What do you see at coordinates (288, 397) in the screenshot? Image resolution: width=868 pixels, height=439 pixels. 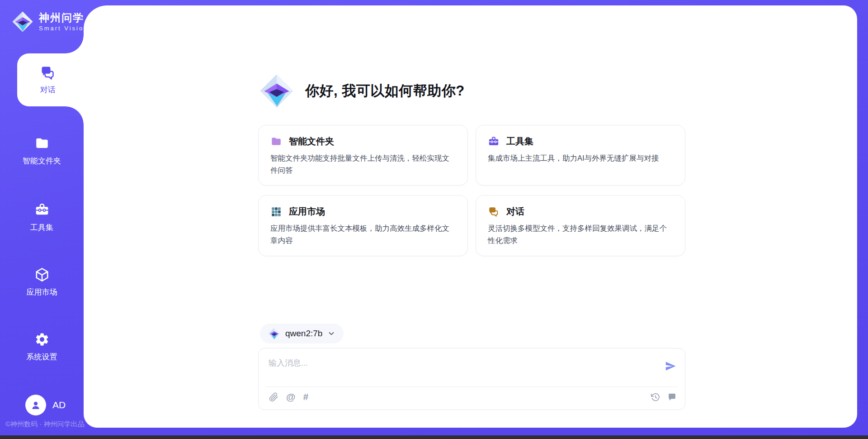 I see `composer-tools-left: @ #` at bounding box center [288, 397].